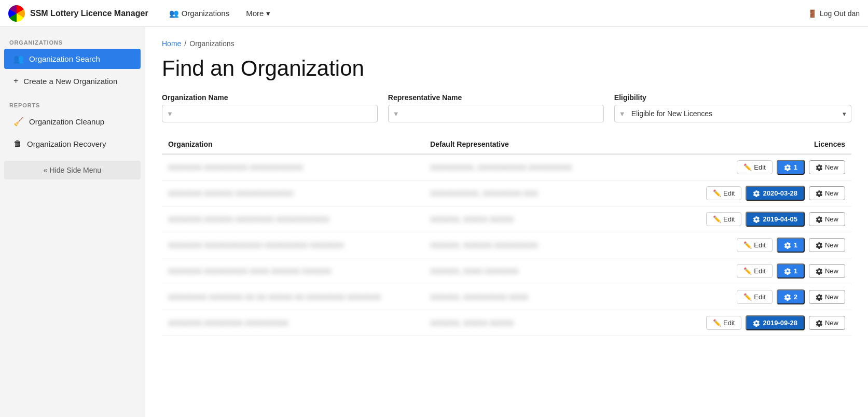  Describe the element at coordinates (501, 168) in the screenshot. I see `rep-name-text: XXXXXXXXX, XXXXXXXXXX XXXXXXXXX` at that location.